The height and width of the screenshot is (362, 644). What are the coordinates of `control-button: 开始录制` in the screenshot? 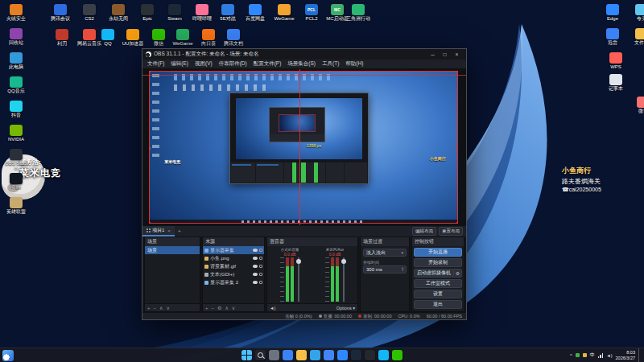 It's located at (438, 262).